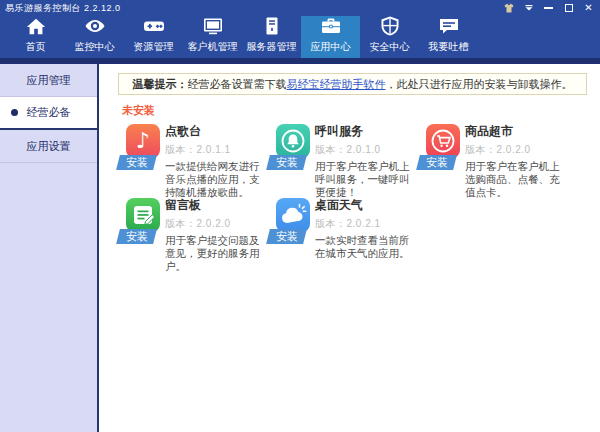 The image size is (600, 432). What do you see at coordinates (528, 8) in the screenshot?
I see `caret-down-icon` at bounding box center [528, 8].